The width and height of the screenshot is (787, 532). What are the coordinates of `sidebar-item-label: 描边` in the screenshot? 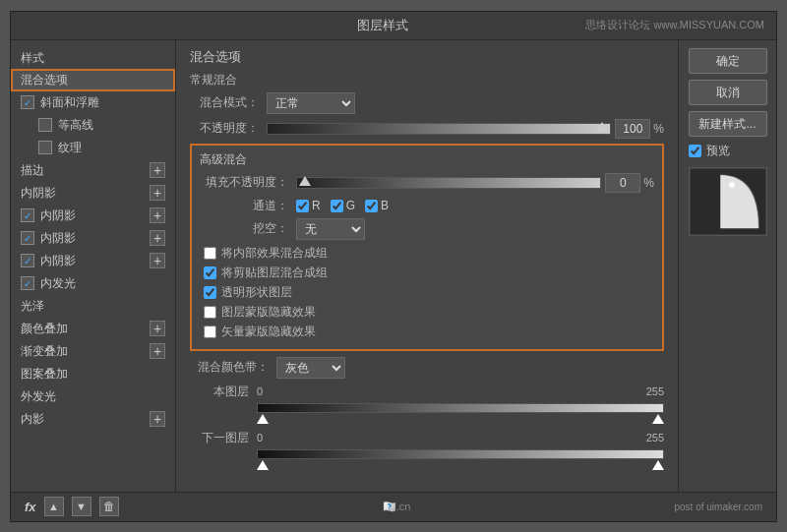 It's located at (85, 171).